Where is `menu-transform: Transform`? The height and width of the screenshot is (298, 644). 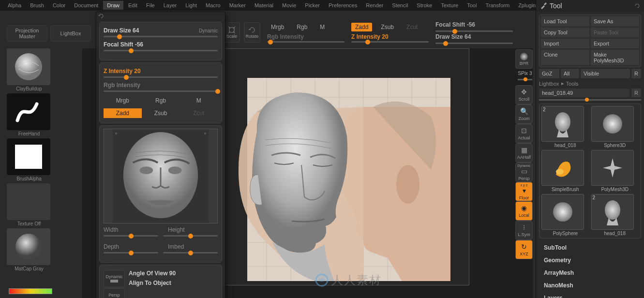 menu-transform: Transform is located at coordinates (497, 5).